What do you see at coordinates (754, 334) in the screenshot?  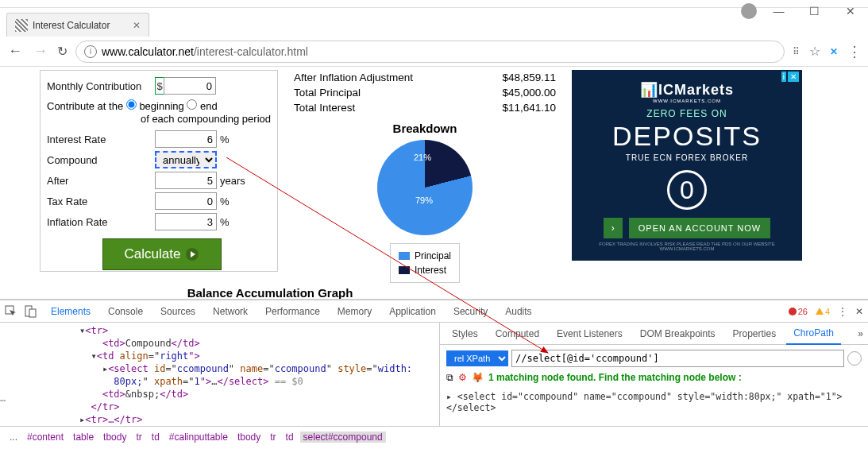 I see `side-tab-properties: Properties` at bounding box center [754, 334].